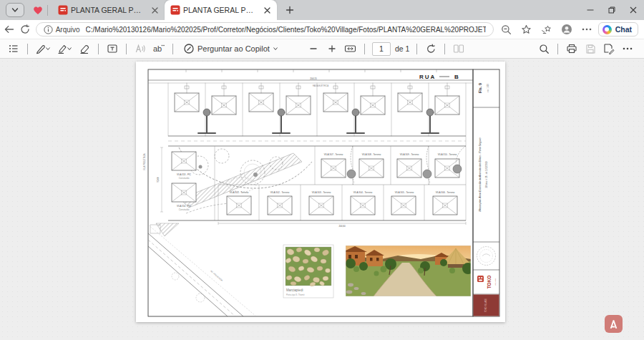  Describe the element at coordinates (480, 175) in the screenshot. I see `titleblock-title: Masterplan Área Extensão da Avenida dos …` at that location.